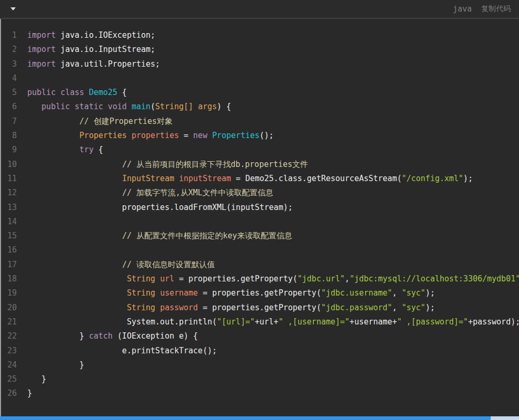  What do you see at coordinates (462, 9) in the screenshot?
I see `language-label: java` at bounding box center [462, 9].